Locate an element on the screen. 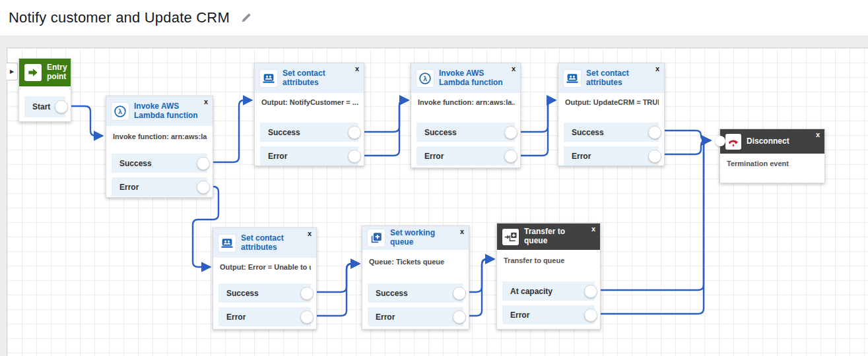 This screenshot has height=356, width=868. working-queue-icon is located at coordinates (376, 238).